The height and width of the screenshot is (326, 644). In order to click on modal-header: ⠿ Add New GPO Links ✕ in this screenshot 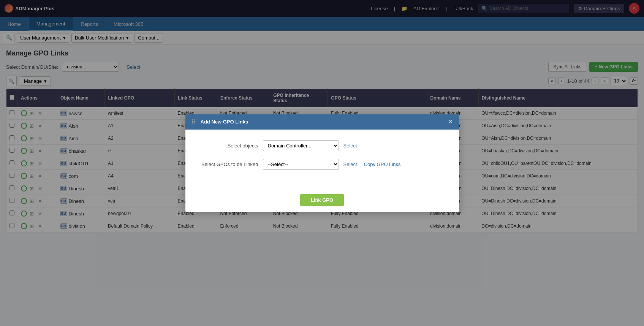, I will do `click(322, 122)`.